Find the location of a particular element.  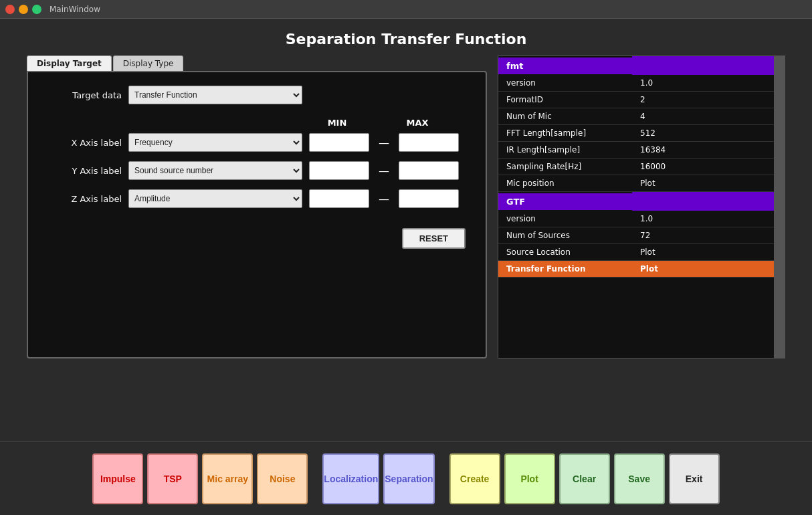

y-axis-row: Y Axis label Sound source number — is located at coordinates (257, 171).